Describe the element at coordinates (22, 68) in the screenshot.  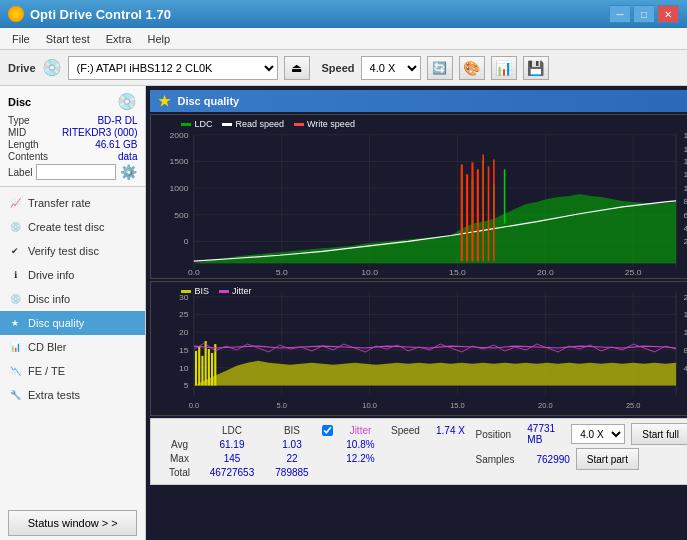
I see `drive-label: Drive` at that location.